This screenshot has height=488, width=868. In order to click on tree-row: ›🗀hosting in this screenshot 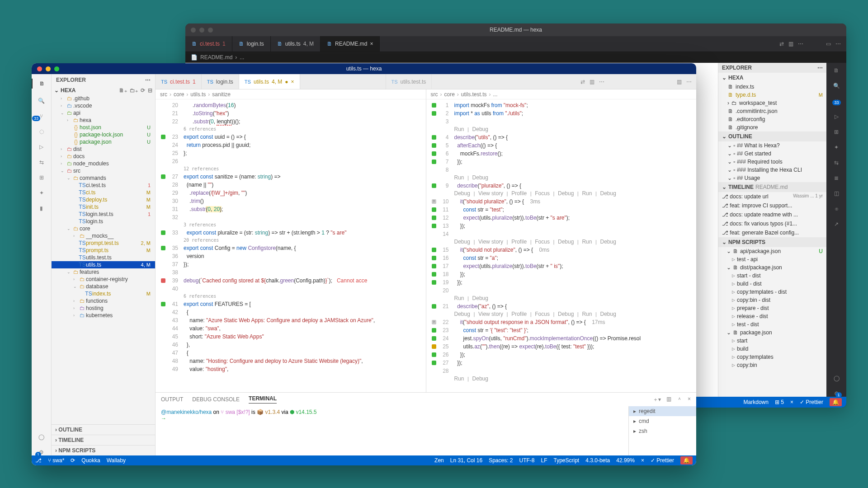, I will do `click(103, 308)`.